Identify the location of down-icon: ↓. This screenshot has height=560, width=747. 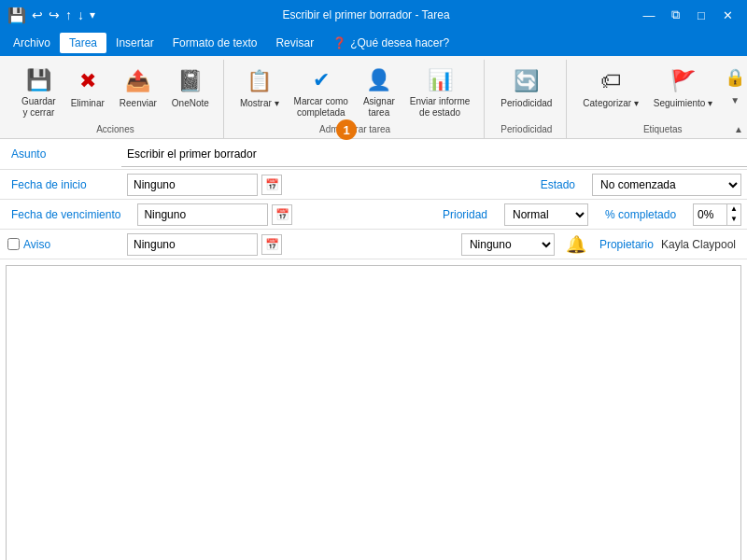
(80, 15).